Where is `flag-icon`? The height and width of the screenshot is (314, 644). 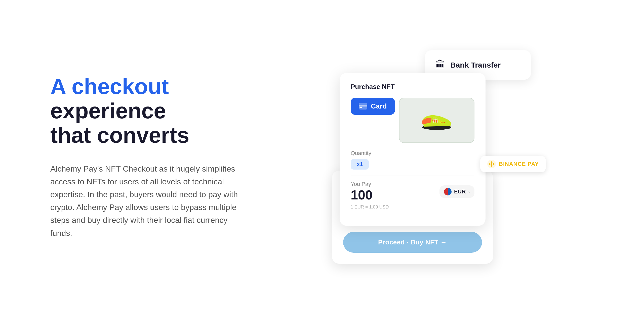 flag-icon is located at coordinates (448, 192).